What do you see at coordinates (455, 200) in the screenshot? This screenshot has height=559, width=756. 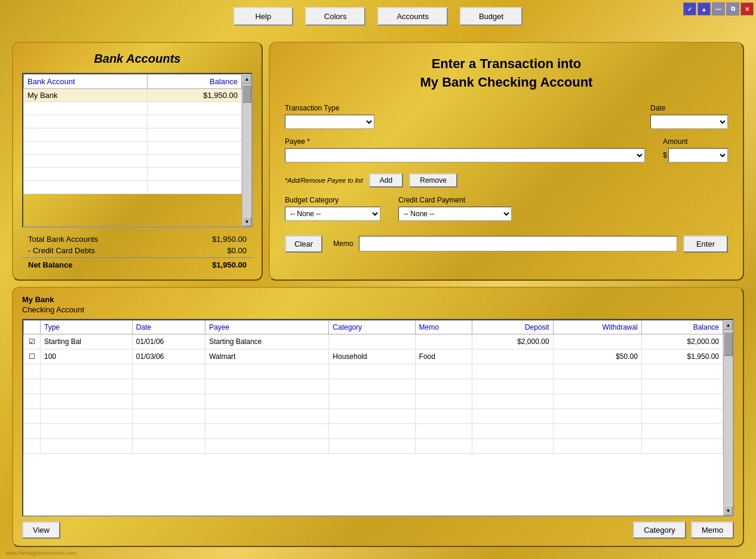 I see `credit-card-label: Credit Card Payment` at bounding box center [455, 200].